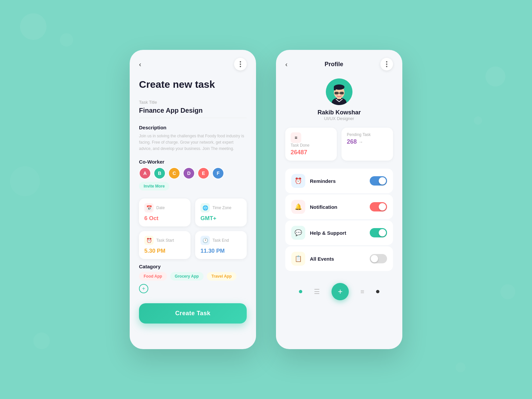 The height and width of the screenshot is (399, 532). Describe the element at coordinates (218, 173) in the screenshot. I see `coworker-avatar-6: F` at that location.